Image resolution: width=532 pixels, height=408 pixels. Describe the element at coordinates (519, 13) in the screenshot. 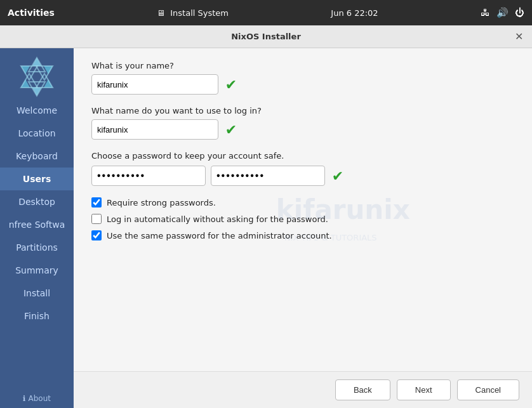

I see `power-icon: ⏻` at that location.